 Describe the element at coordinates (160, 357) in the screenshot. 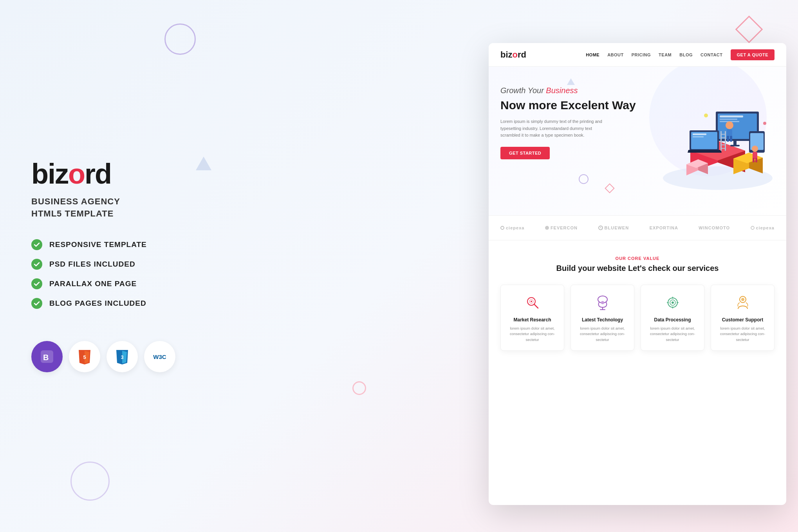

I see `badge-w3c: W3C` at that location.